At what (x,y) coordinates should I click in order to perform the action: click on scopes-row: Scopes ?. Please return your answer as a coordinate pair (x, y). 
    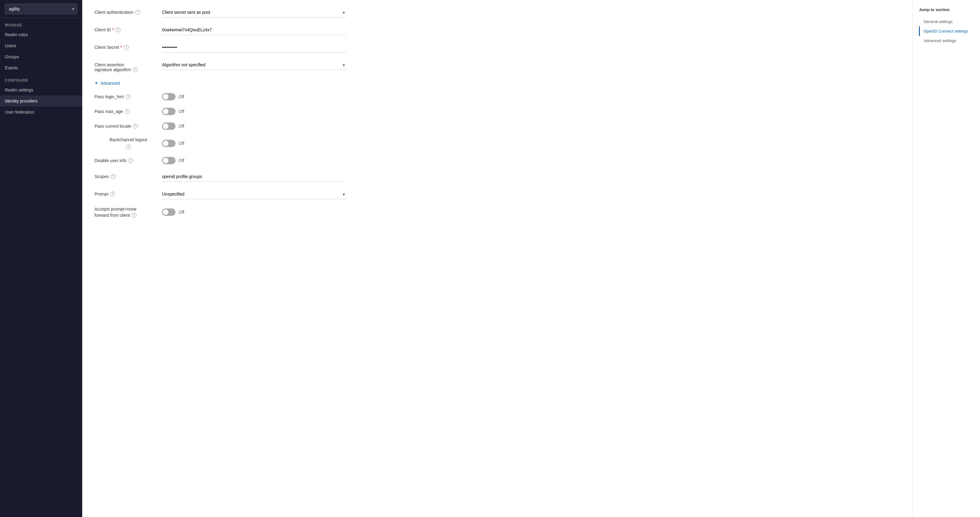
    Looking at the image, I should click on (220, 177).